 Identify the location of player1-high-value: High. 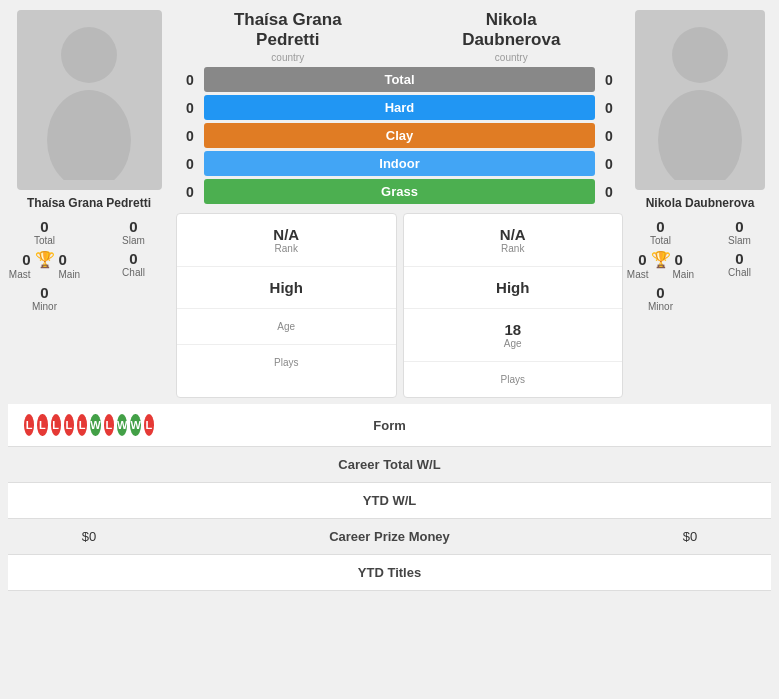
(286, 288).